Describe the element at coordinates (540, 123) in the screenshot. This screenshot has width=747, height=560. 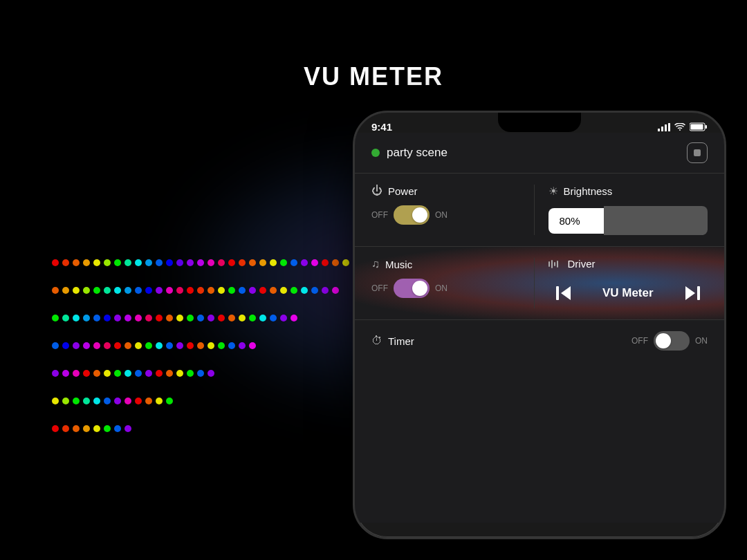
I see `status-bar: 9:41` at that location.